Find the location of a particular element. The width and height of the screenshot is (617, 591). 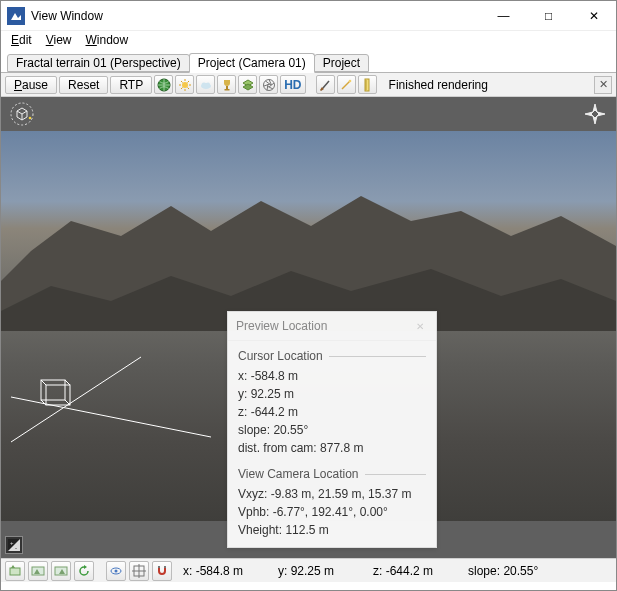

eye-icon is located at coordinates (116, 571).